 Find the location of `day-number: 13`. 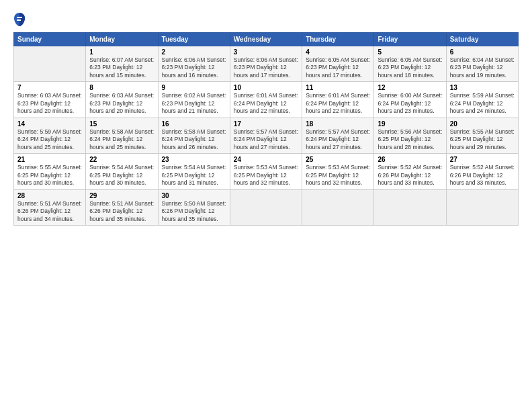

day-number: 13 is located at coordinates (482, 87).